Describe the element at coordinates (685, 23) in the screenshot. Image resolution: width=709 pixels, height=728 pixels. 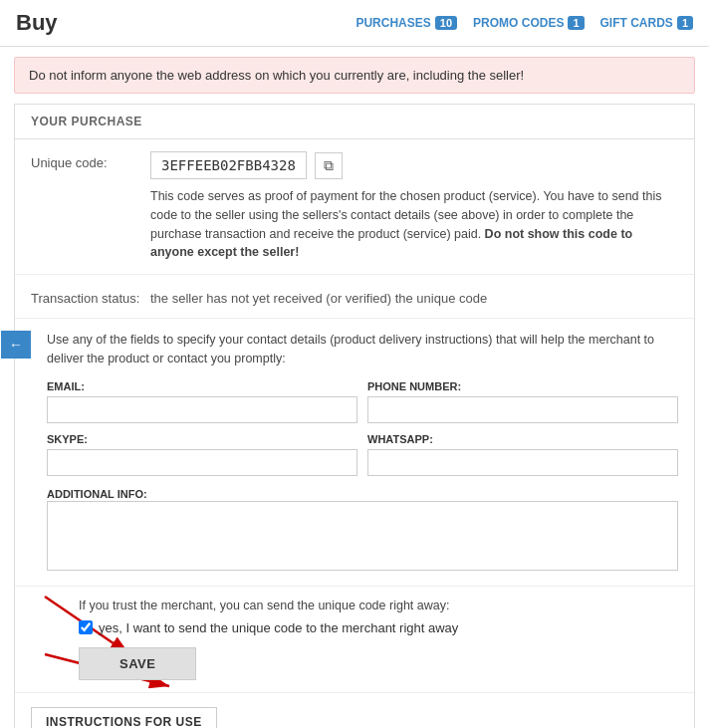
I see `gift-cards-badge: 1` at that location.